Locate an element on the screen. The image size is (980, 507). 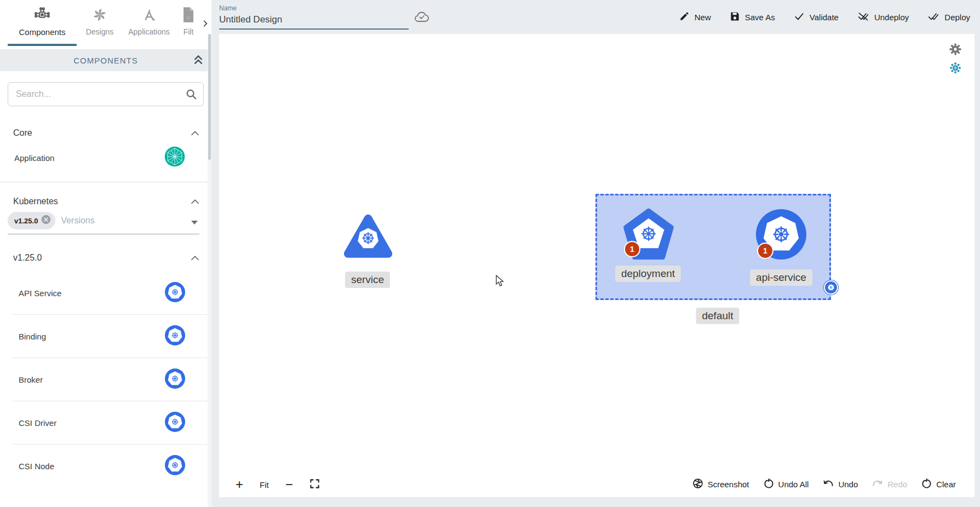
components-icon is located at coordinates (42, 15).